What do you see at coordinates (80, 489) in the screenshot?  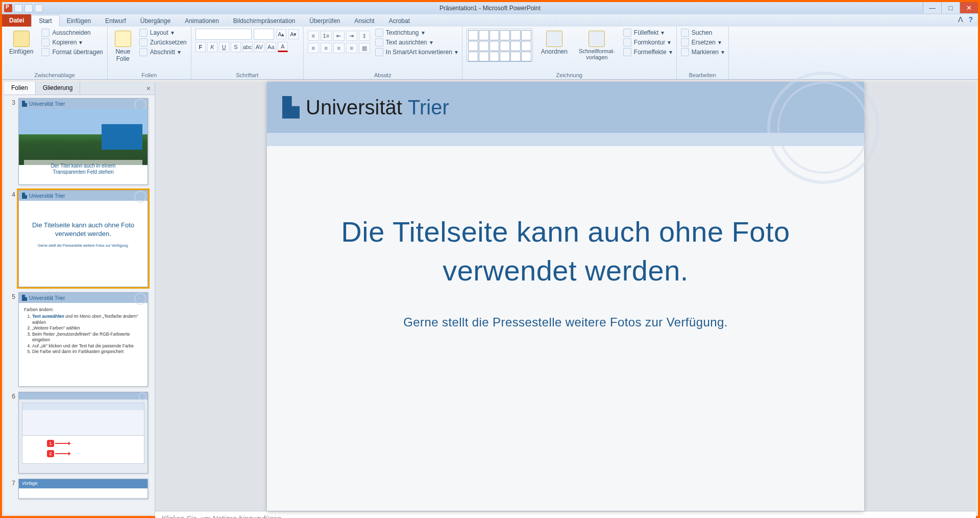 I see `slide-thumb-7: 7 Vorlage` at bounding box center [80, 489].